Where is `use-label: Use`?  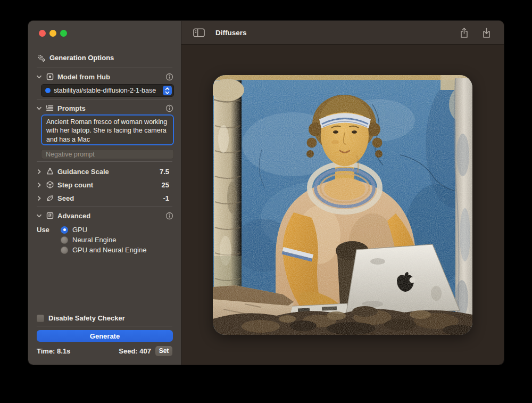 use-label: Use is located at coordinates (44, 230).